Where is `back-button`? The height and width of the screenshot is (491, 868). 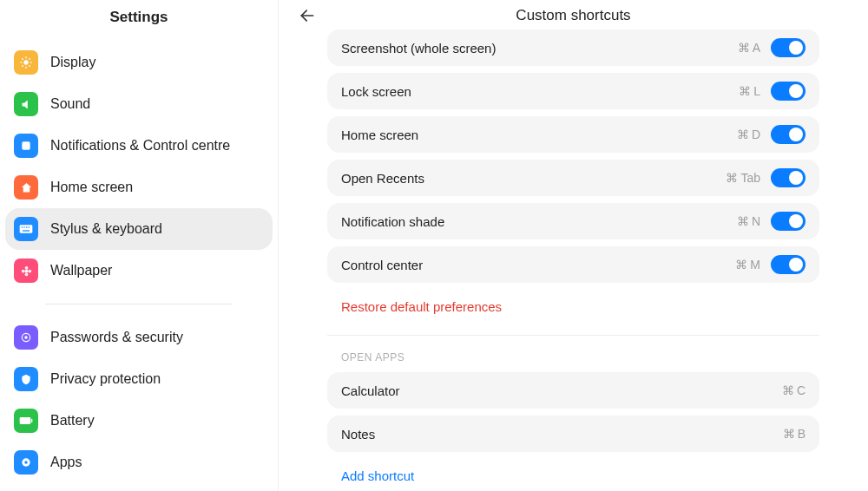
back-button is located at coordinates (307, 16).